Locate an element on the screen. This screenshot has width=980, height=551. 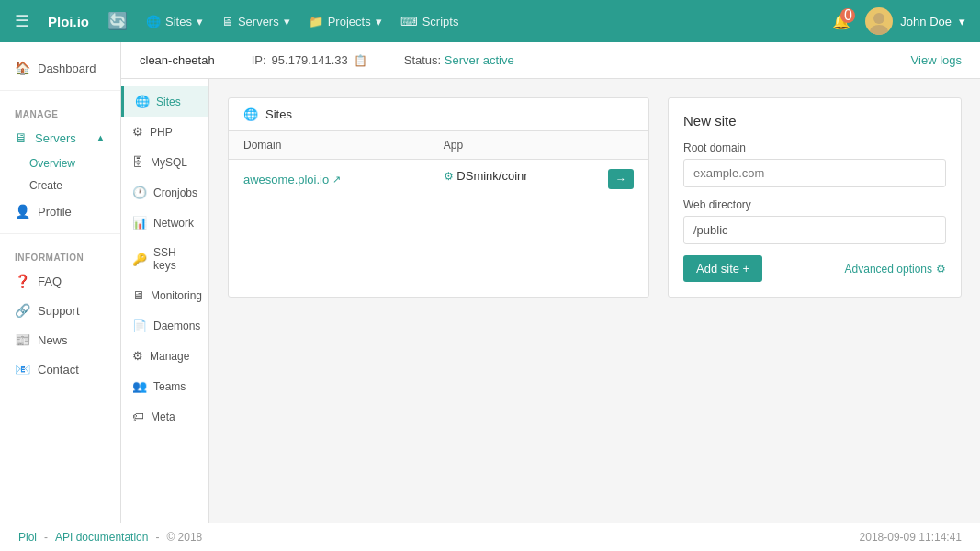
server-nav-manage: ⚙ Manage is located at coordinates (165, 356).